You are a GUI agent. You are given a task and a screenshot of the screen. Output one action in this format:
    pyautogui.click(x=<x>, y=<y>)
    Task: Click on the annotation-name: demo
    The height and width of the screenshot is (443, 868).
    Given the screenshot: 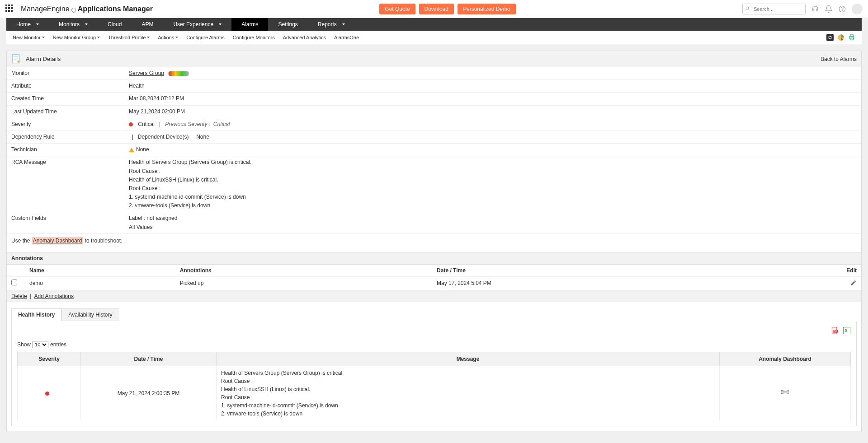 What is the action you would take?
    pyautogui.click(x=100, y=283)
    